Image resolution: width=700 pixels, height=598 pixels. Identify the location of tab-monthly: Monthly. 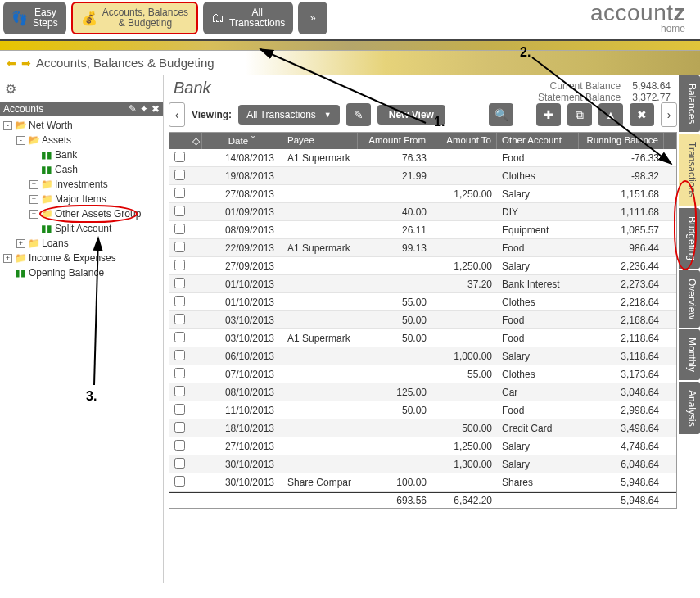
(689, 355).